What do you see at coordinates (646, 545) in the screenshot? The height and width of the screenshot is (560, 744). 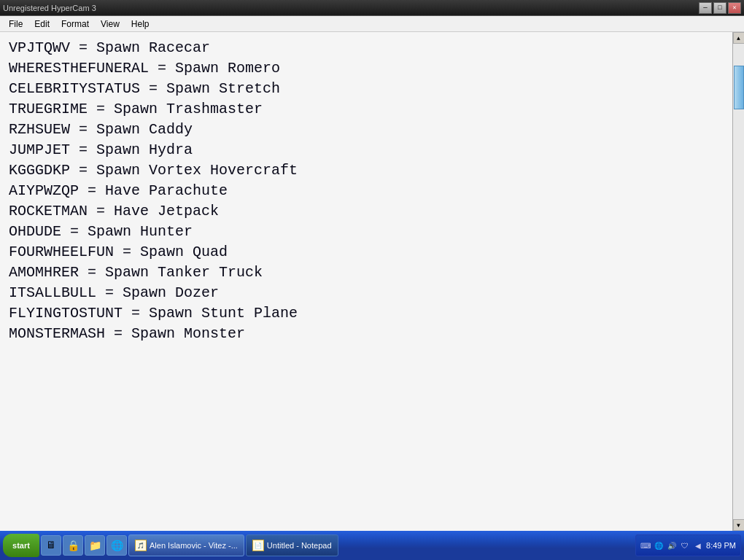 I see `tray-icon-keyboard: ⌨` at bounding box center [646, 545].